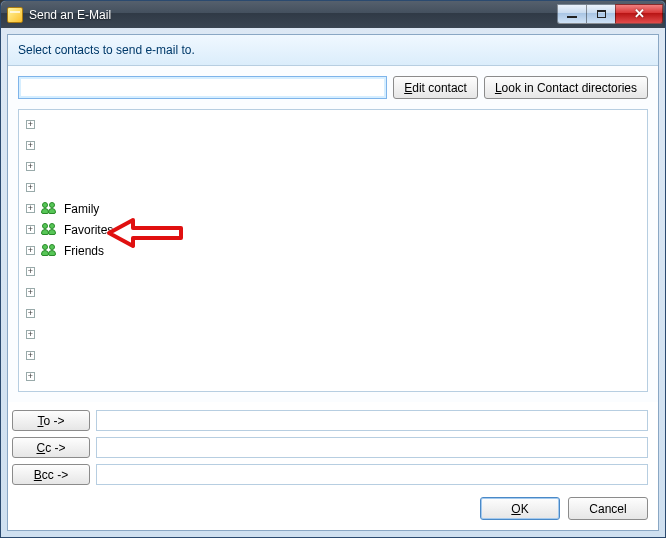 This screenshot has height=538, width=666. I want to click on cancel-button: Cancel, so click(608, 508).